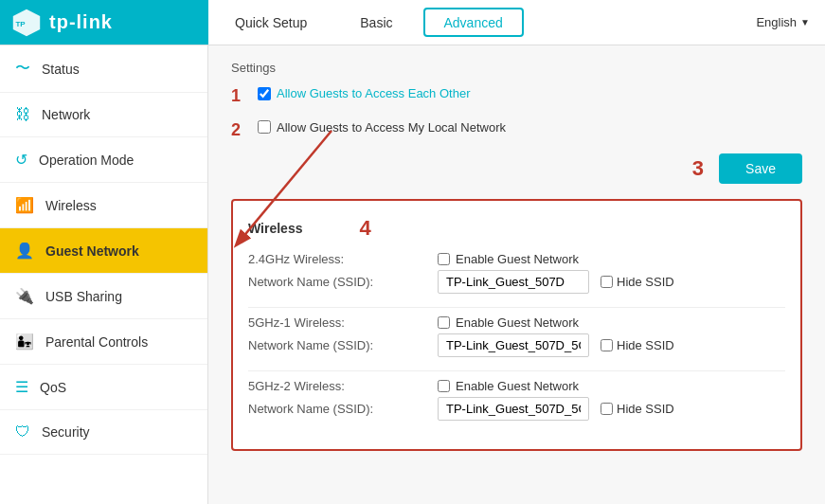  What do you see at coordinates (104, 342) in the screenshot?
I see `sidebar-item-parental-controls: 👨‍👧 Parental Controls` at bounding box center [104, 342].